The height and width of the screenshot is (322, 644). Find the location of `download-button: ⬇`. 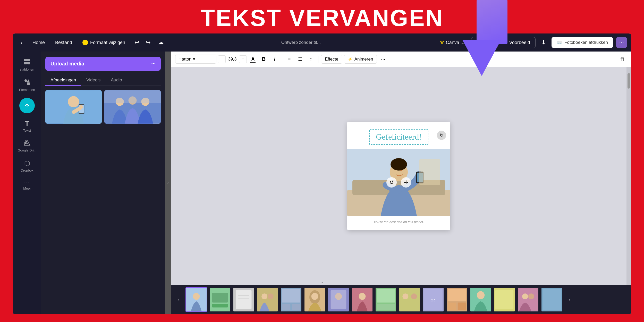

download-button: ⬇ is located at coordinates (544, 43).